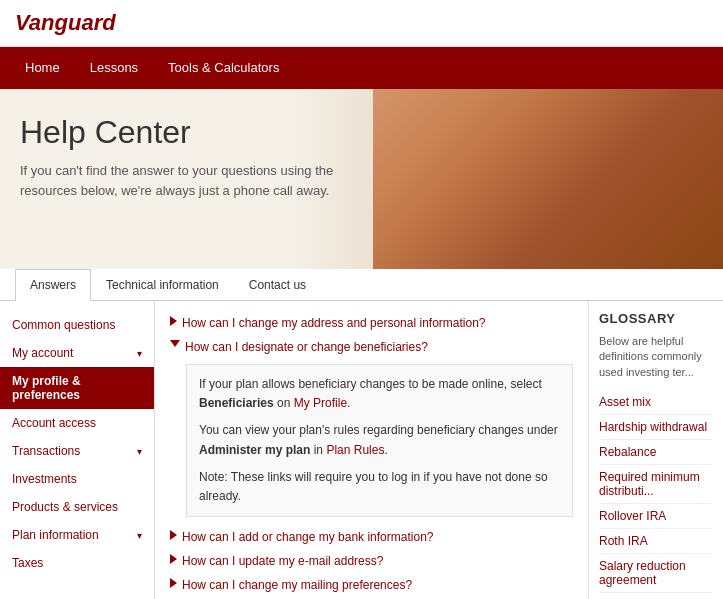  What do you see at coordinates (140, 536) in the screenshot?
I see `plan-info-arrow: ▾` at bounding box center [140, 536].